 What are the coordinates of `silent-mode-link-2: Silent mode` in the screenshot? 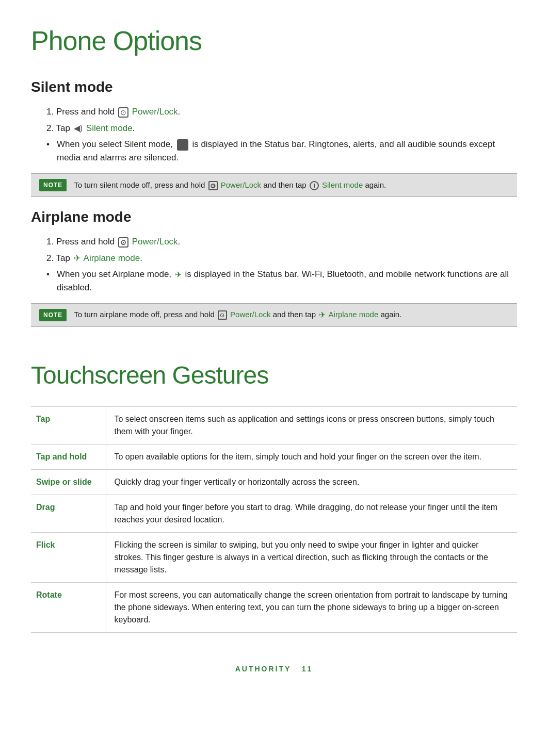 It's located at (343, 185).